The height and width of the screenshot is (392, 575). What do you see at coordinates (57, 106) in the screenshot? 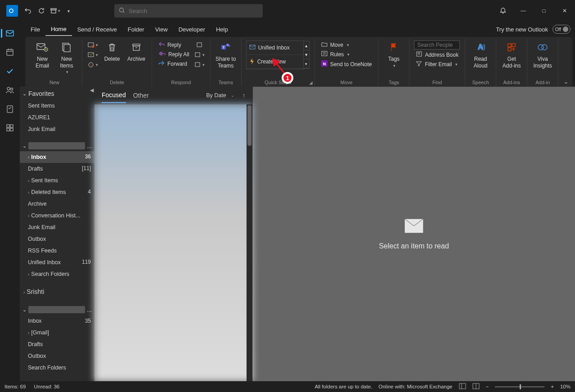
I see `fav-sent-items: Sent Items` at bounding box center [57, 106].